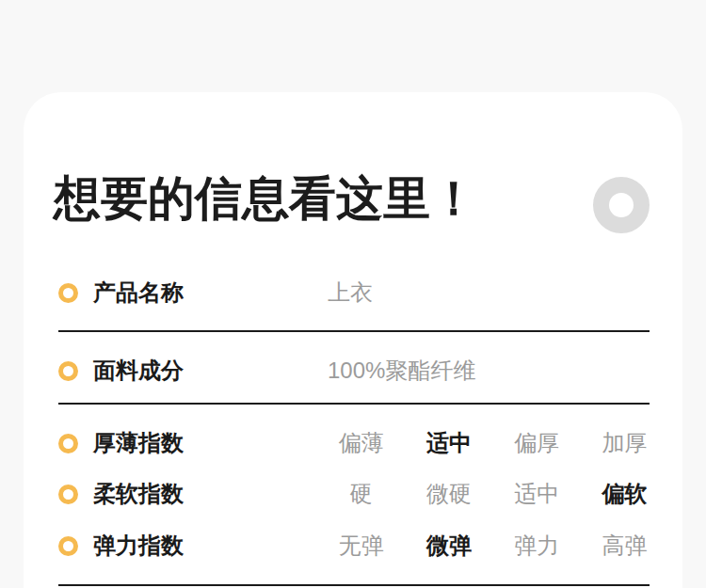 The height and width of the screenshot is (588, 706). Describe the element at coordinates (448, 443) in the screenshot. I see `scale-option-selected: 适中` at that location.